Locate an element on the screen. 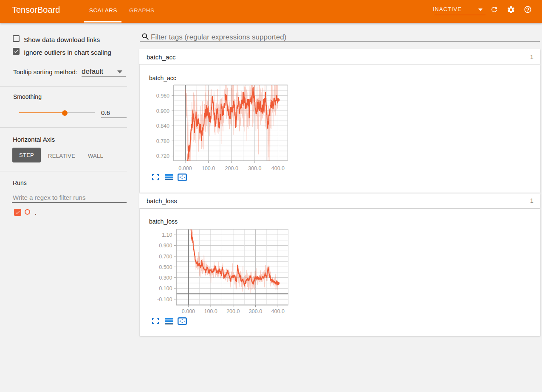  svg-text: 0.700 is located at coordinates (166, 257).